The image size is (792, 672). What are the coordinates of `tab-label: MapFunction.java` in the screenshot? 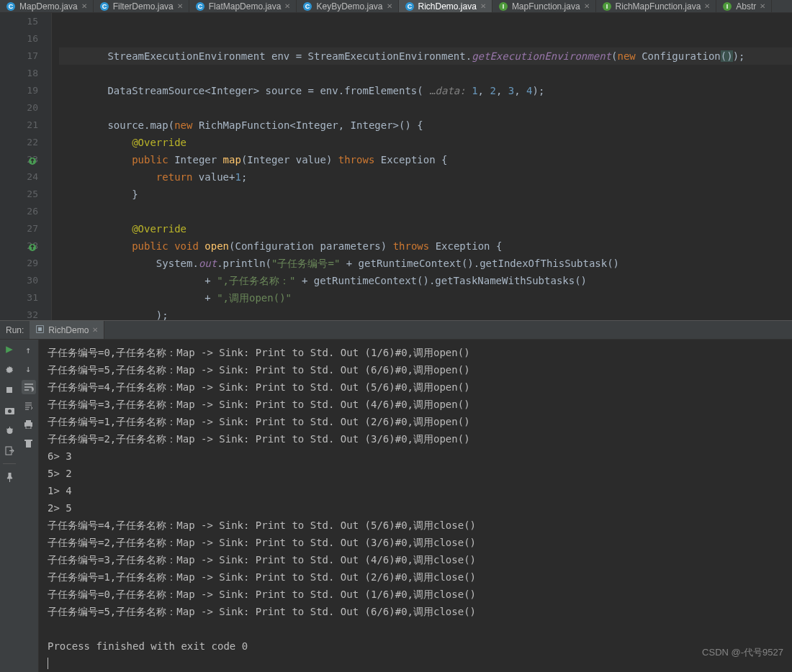 It's located at (546, 6).